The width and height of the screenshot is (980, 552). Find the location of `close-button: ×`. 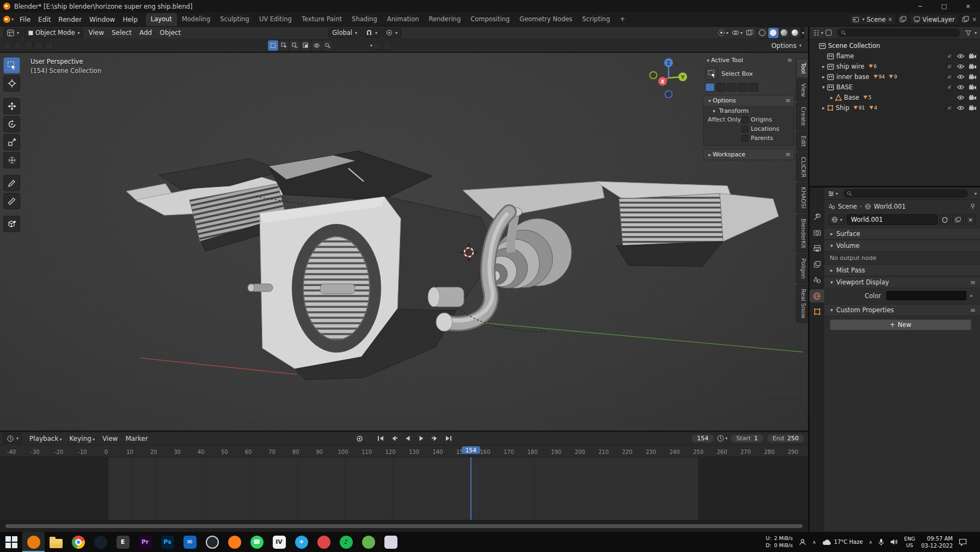

close-button: × is located at coordinates (968, 7).